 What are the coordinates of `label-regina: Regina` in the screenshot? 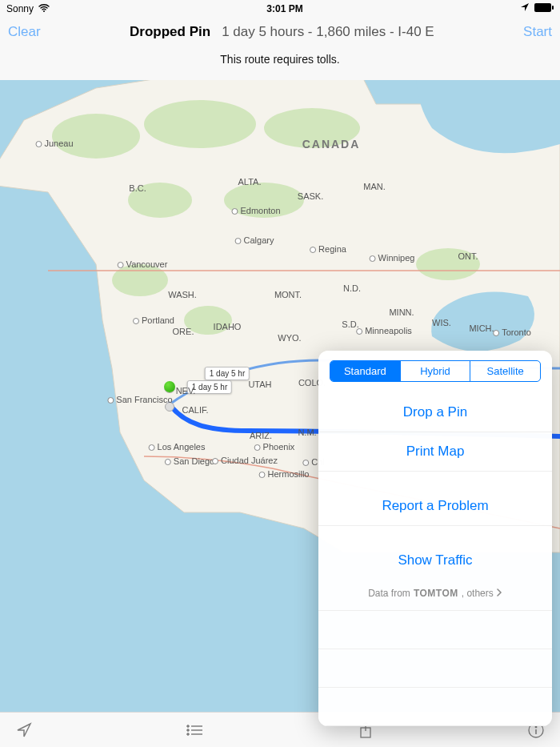 It's located at (328, 249).